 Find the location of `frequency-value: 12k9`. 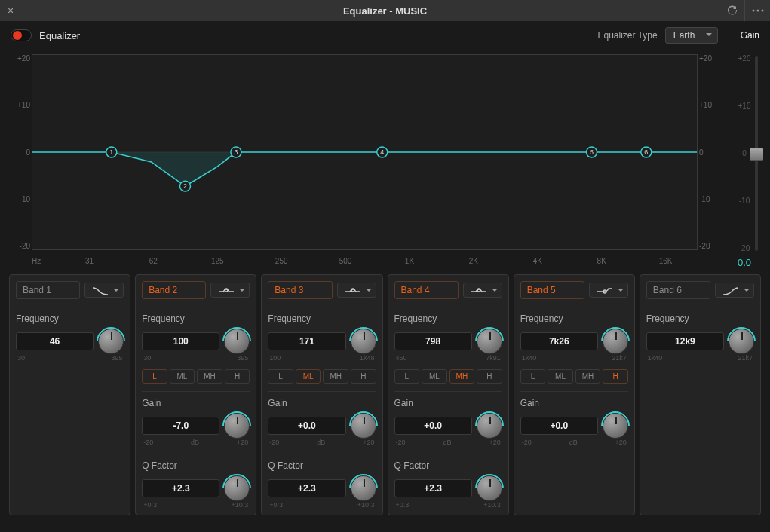

frequency-value: 12k9 is located at coordinates (685, 341).